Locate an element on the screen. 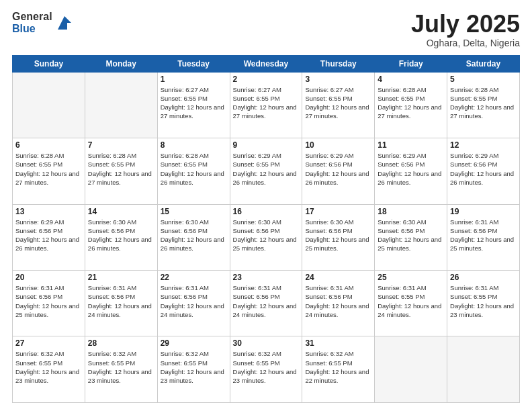  day-number: 31 is located at coordinates (339, 343).